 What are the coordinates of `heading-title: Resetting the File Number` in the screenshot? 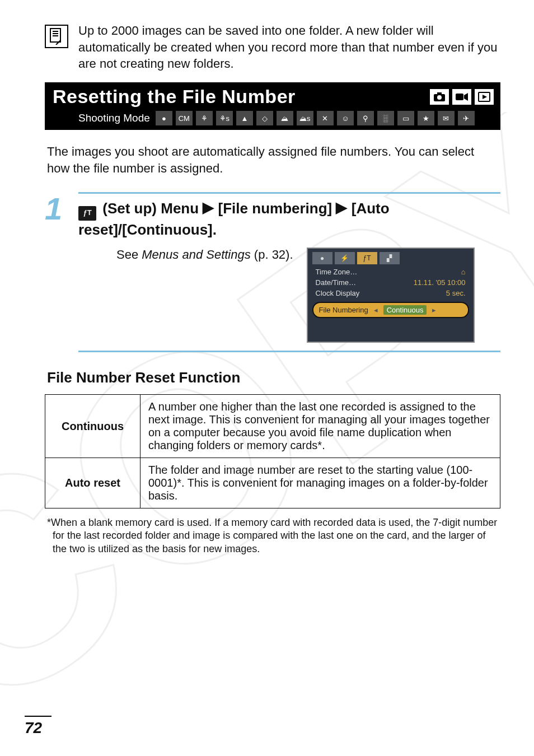 It's located at (174, 96).